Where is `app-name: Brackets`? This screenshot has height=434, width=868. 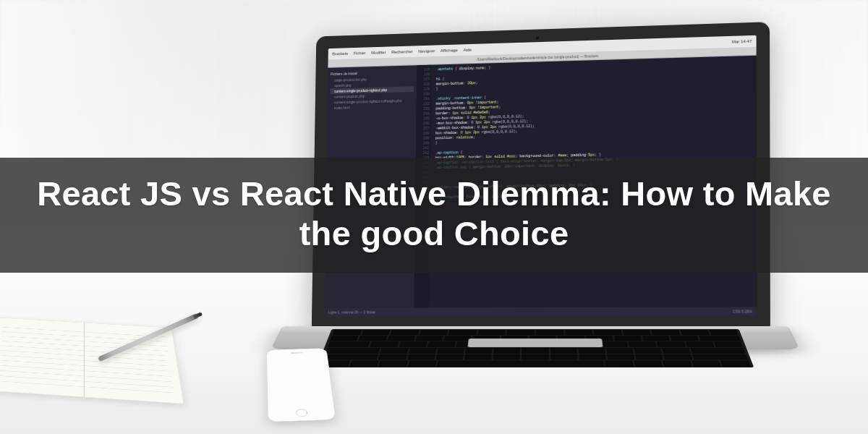
app-name: Brackets is located at coordinates (340, 54).